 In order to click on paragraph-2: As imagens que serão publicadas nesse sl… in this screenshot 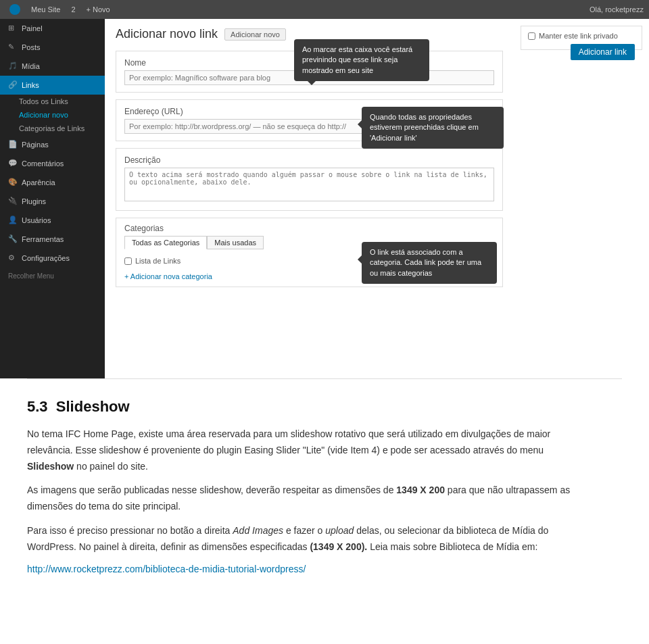, I will do `click(304, 499)`.